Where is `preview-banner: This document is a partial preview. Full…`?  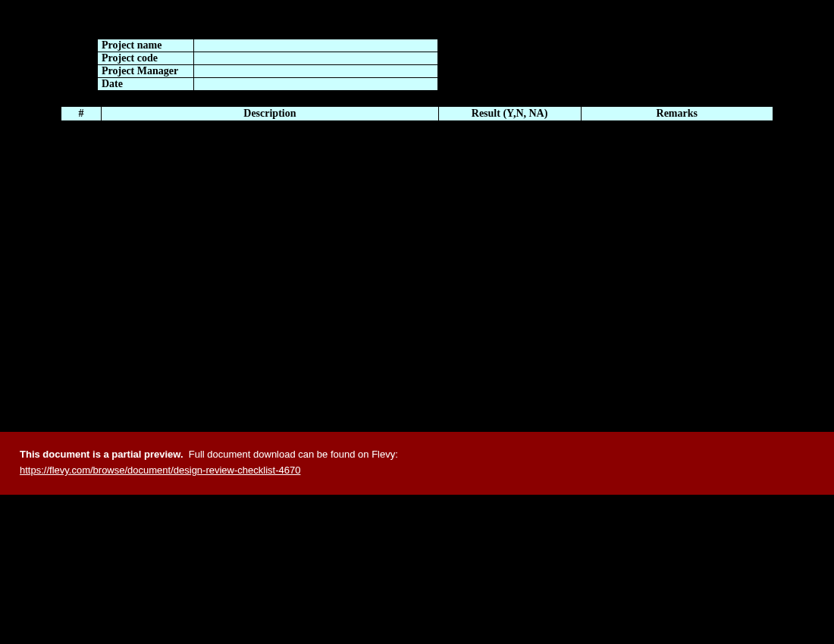
preview-banner: This document is a partial preview. Full… is located at coordinates (417, 464).